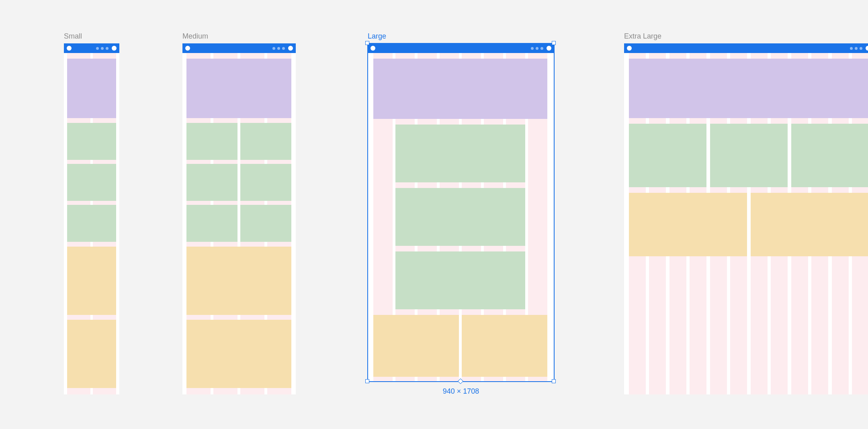  I want to click on frame-wrap-small: Small, so click(92, 219).